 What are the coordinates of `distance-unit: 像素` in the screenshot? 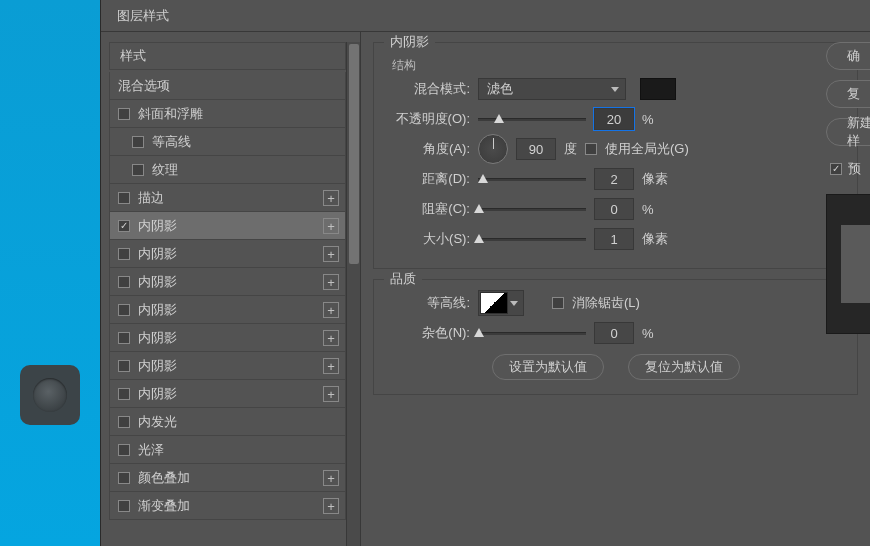 It's located at (657, 179).